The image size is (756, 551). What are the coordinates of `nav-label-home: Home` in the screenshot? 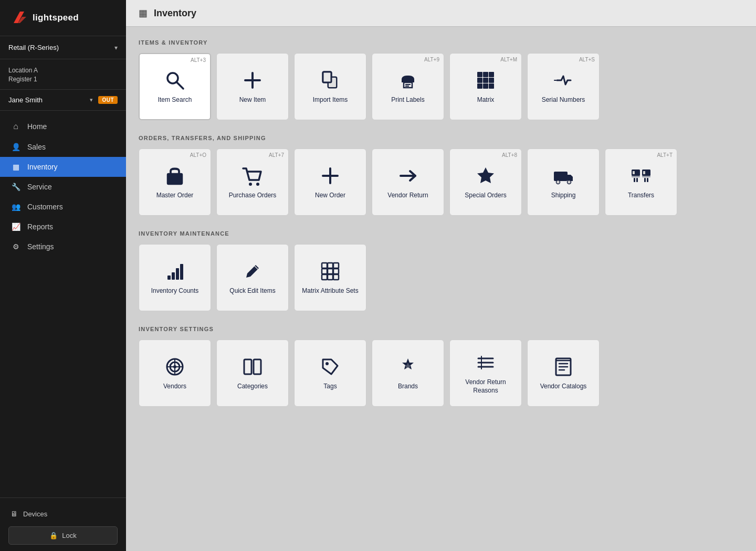 It's located at (37, 126).